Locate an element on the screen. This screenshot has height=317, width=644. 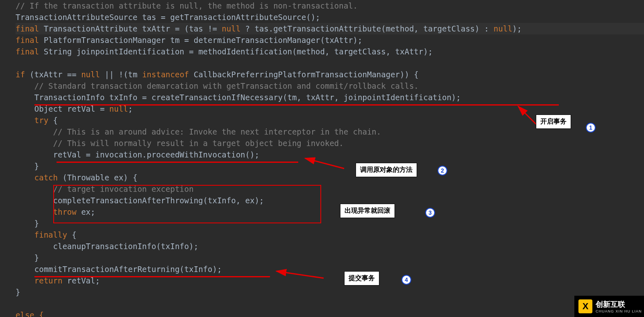
annot-open-tx: 开启事务 is located at coordinates (553, 122).